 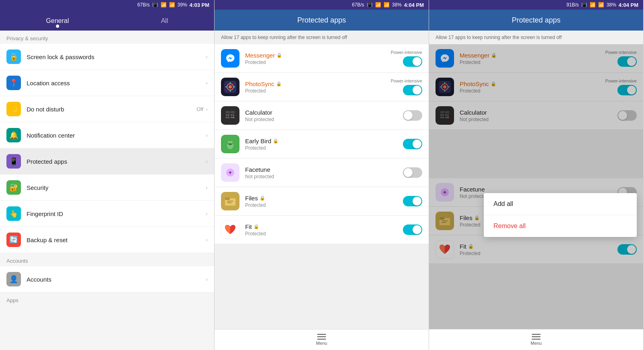 I want to click on do-not-disturb-label: Do not disturb, so click(x=111, y=109).